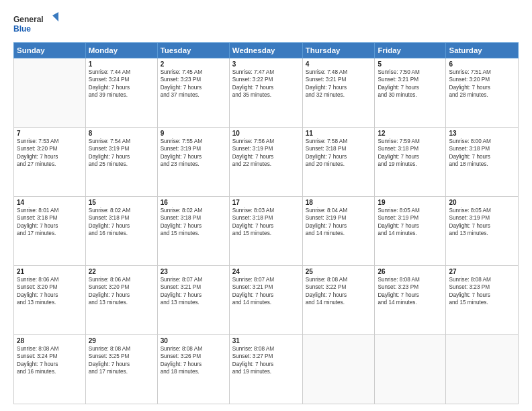  Describe the element at coordinates (50, 271) in the screenshot. I see `day-number: 21` at that location.